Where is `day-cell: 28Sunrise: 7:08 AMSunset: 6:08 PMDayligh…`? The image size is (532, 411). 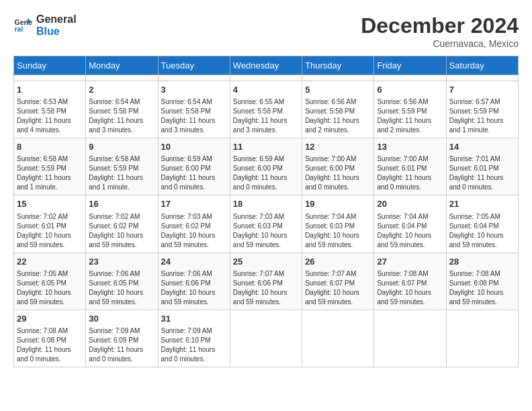
day-cell: 28Sunrise: 7:08 AMSunset: 6:08 PMDayligh… is located at coordinates (482, 281).